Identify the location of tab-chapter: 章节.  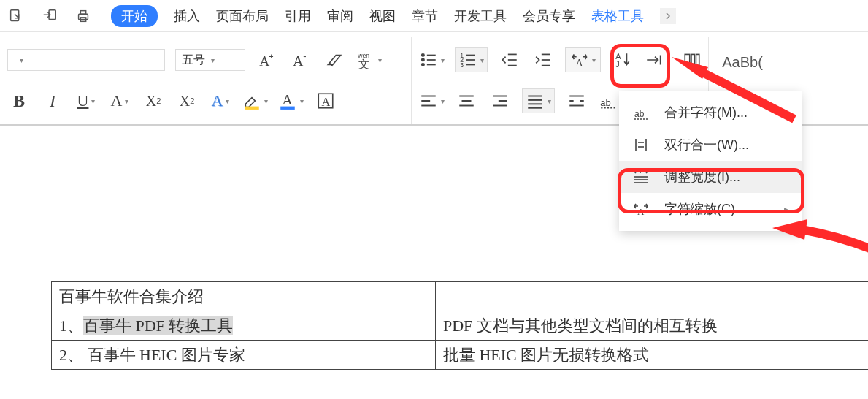
(425, 16).